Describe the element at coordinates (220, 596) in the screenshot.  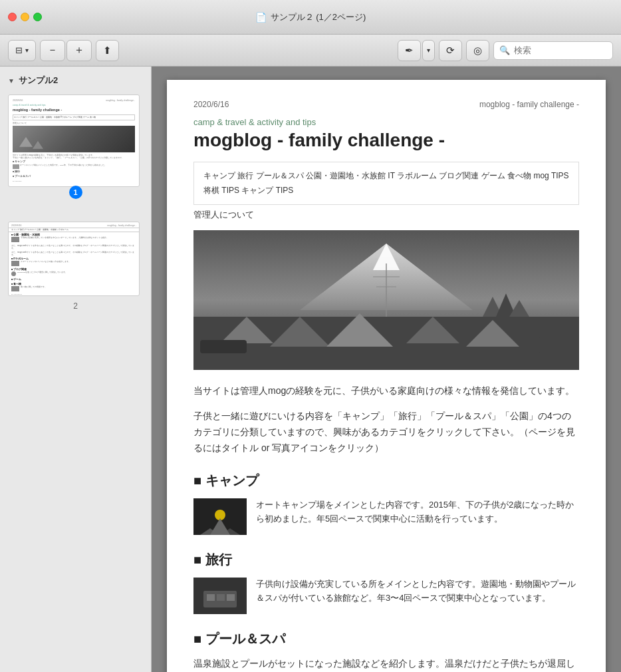
I see `travel-thumbnail` at that location.